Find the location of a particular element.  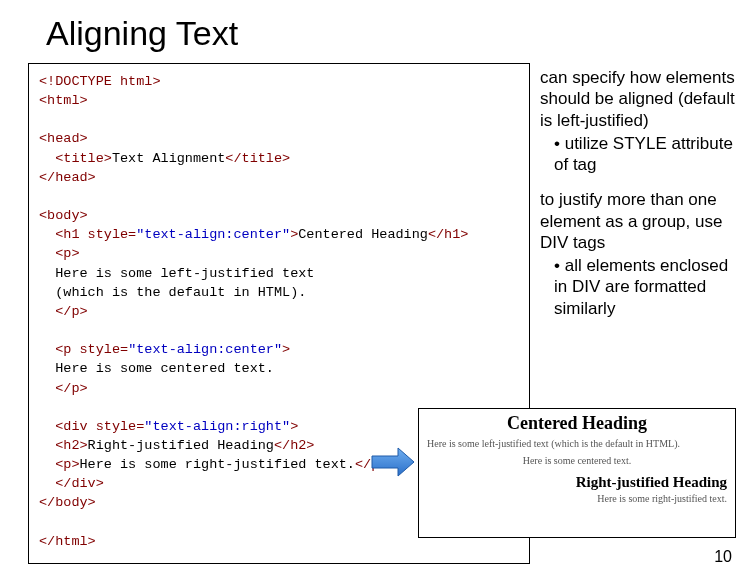

code-text: Text Alignment is located at coordinates (168, 158).